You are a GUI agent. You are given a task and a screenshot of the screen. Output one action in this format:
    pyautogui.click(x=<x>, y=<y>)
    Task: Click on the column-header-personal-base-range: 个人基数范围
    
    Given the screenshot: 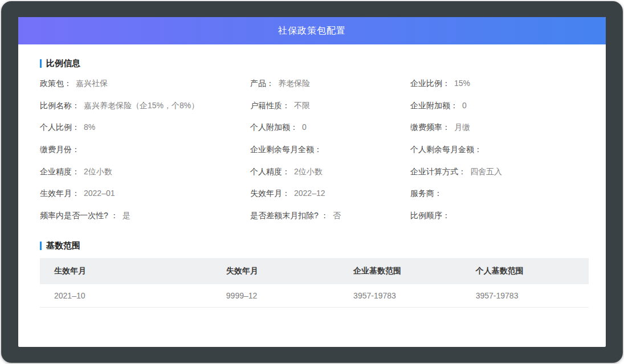 What is the action you would take?
    pyautogui.click(x=525, y=271)
    